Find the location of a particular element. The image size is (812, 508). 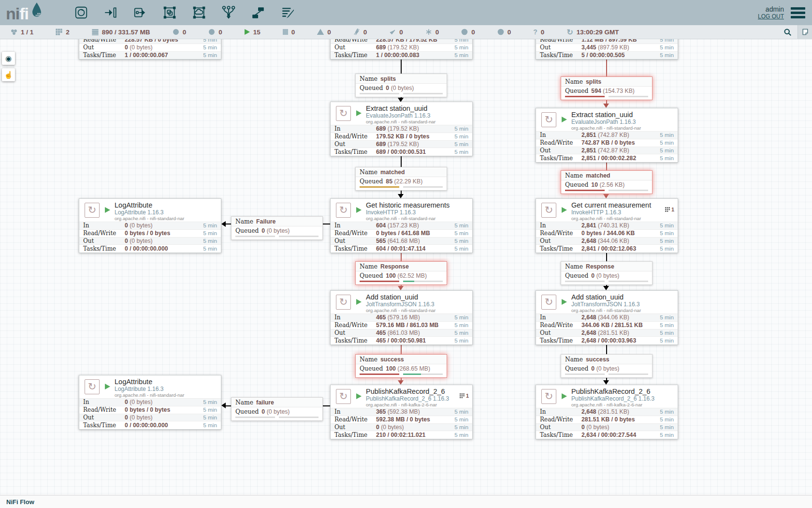

status-up-to-date: 0 is located at coordinates (396, 32).